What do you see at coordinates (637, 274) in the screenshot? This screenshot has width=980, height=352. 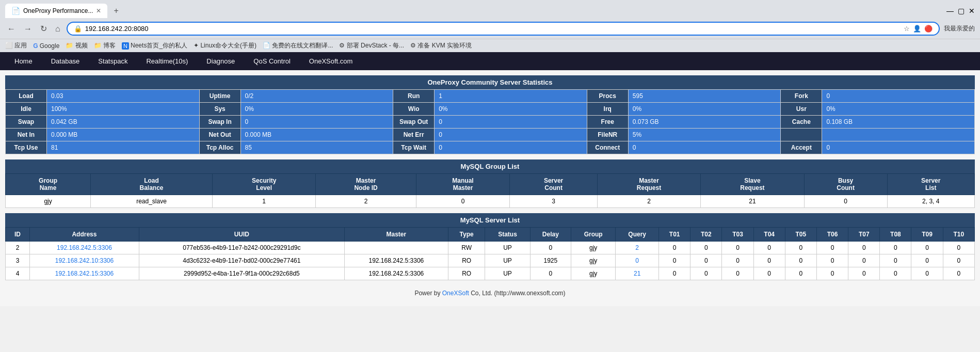 I see `server-query-4: 21` at bounding box center [637, 274].